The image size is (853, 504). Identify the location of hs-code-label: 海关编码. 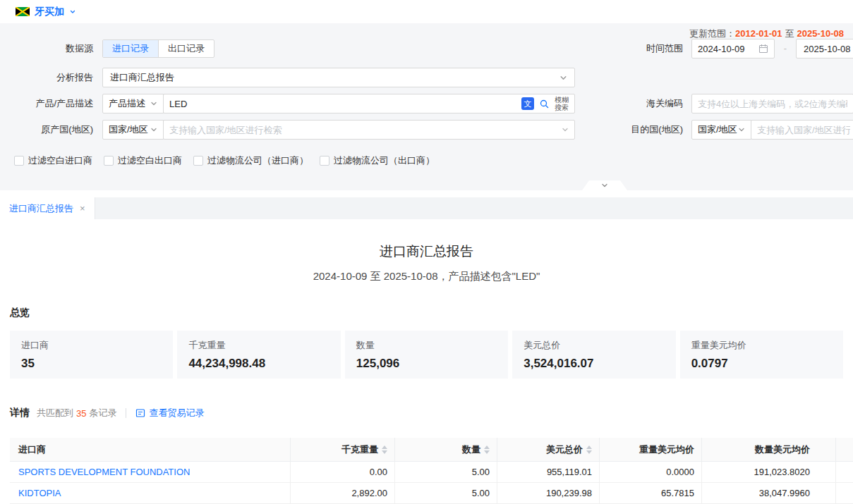
(651, 104).